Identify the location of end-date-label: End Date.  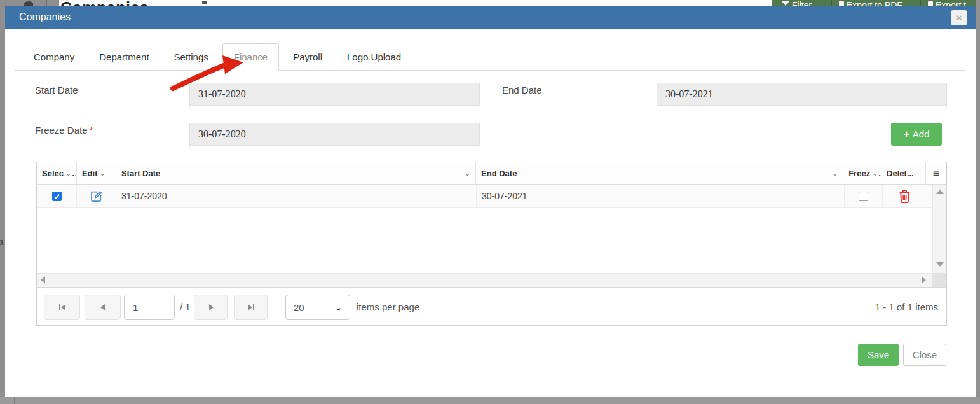
(522, 90).